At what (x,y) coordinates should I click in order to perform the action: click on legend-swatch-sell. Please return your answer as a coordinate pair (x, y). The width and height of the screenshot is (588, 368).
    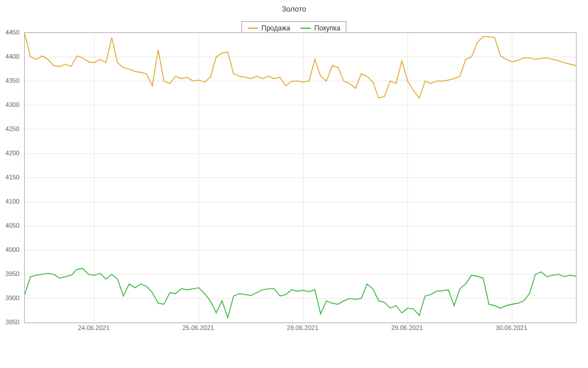
    Looking at the image, I should click on (253, 28).